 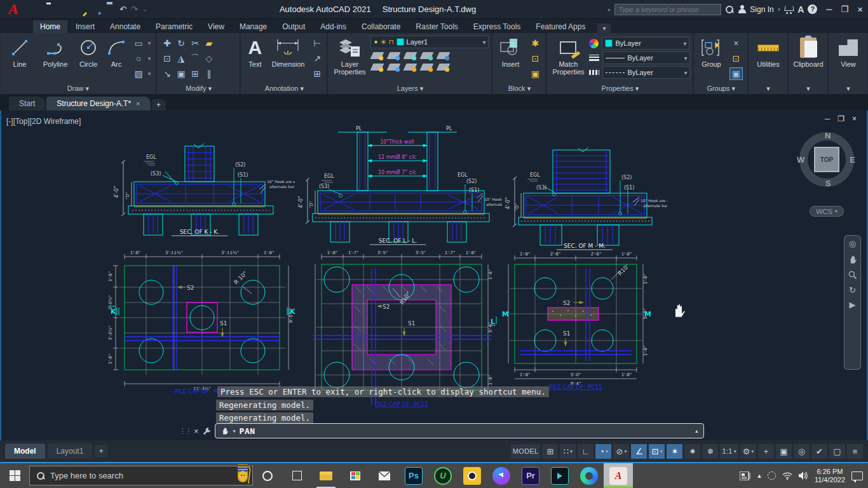 What do you see at coordinates (536, 43) in the screenshot?
I see `create-block-icon: ✱` at bounding box center [536, 43].